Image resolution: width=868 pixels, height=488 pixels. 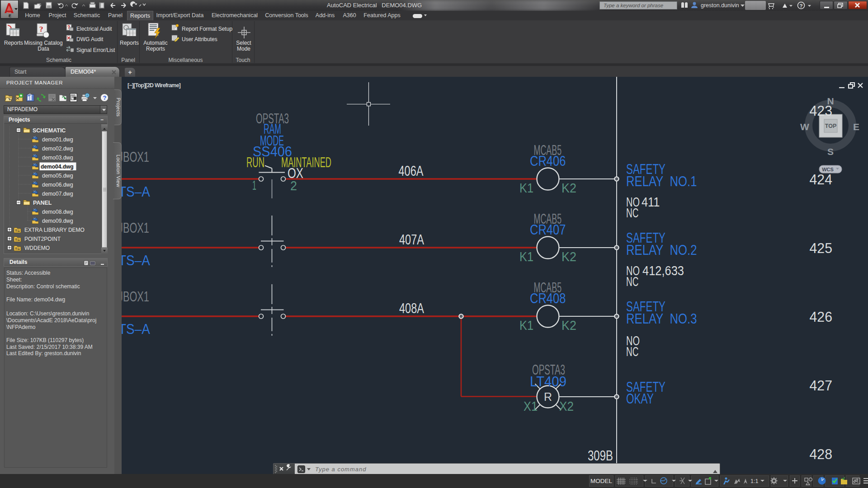 I want to click on svg-text: 1:1, so click(x=754, y=481).